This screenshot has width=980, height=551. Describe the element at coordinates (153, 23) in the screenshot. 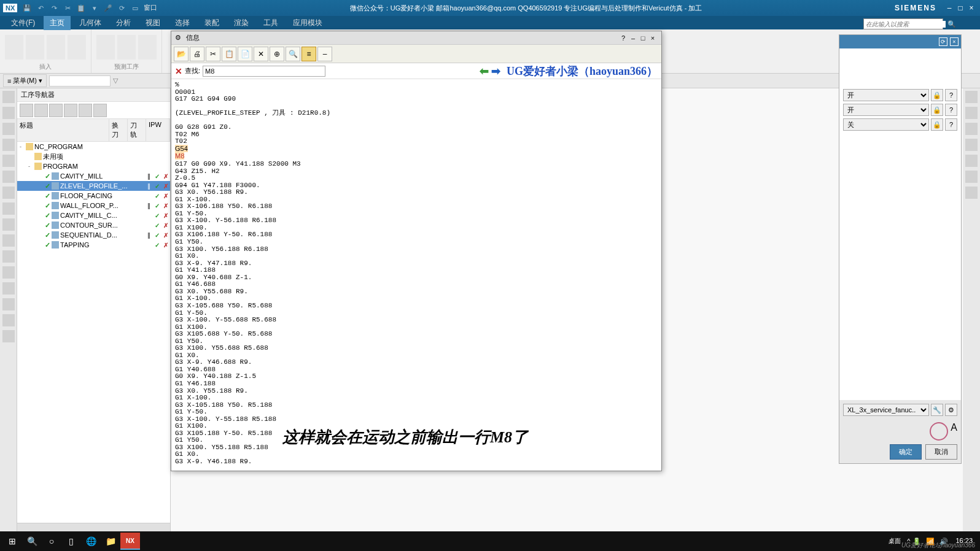

I see `menu-item: 视图` at that location.